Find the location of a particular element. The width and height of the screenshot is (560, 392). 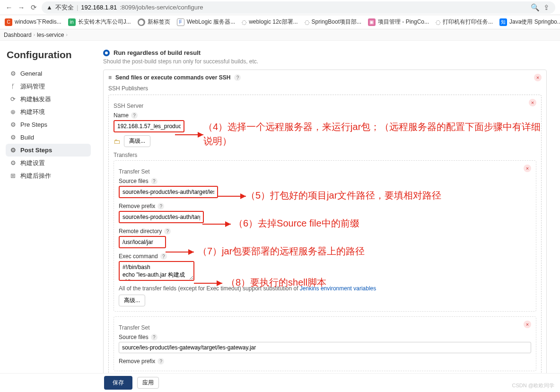

bookmark-icon: C is located at coordinates (9, 22).